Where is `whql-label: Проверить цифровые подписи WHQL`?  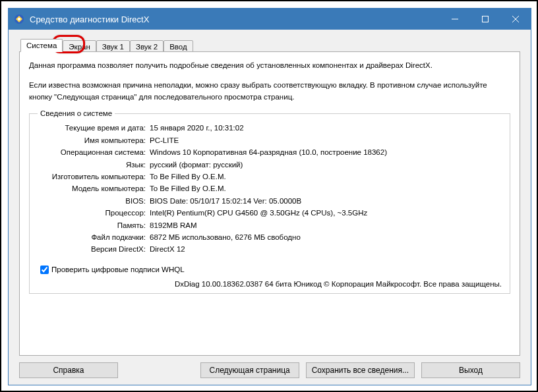 whql-label: Проверить цифровые подписи WHQL is located at coordinates (118, 269).